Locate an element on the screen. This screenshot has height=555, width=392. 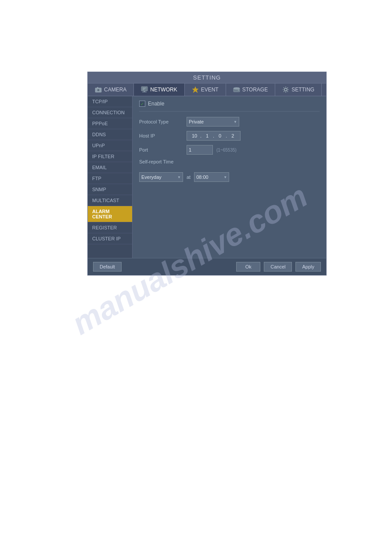
selfreport-time-arrow: ▼ is located at coordinates (225, 178).